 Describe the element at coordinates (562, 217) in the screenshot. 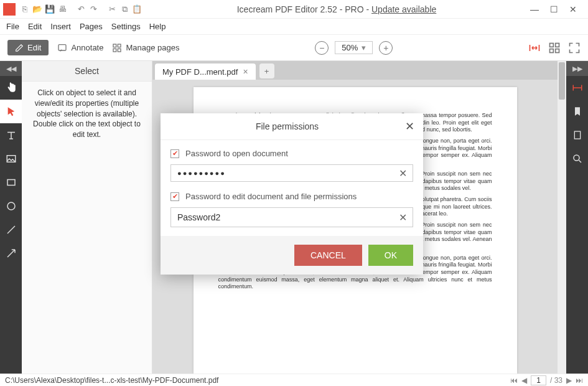

I see `vertical-scrollbar` at that location.